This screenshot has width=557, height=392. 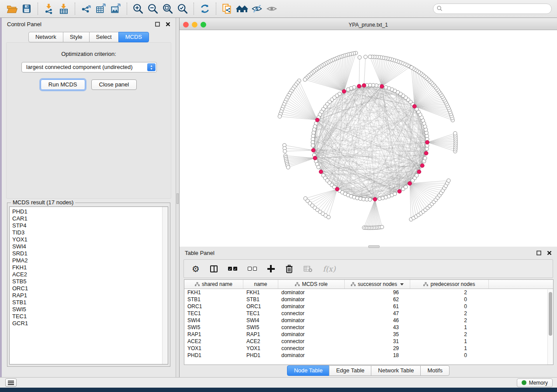 I want to click on mcds-result-item: ACE2, so click(x=90, y=275).